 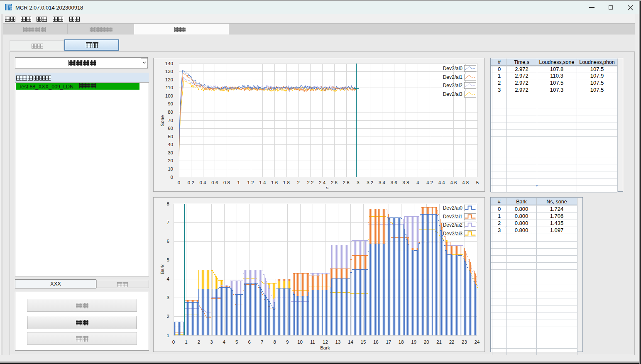 I want to click on svg-text: 23, so click(x=464, y=342).